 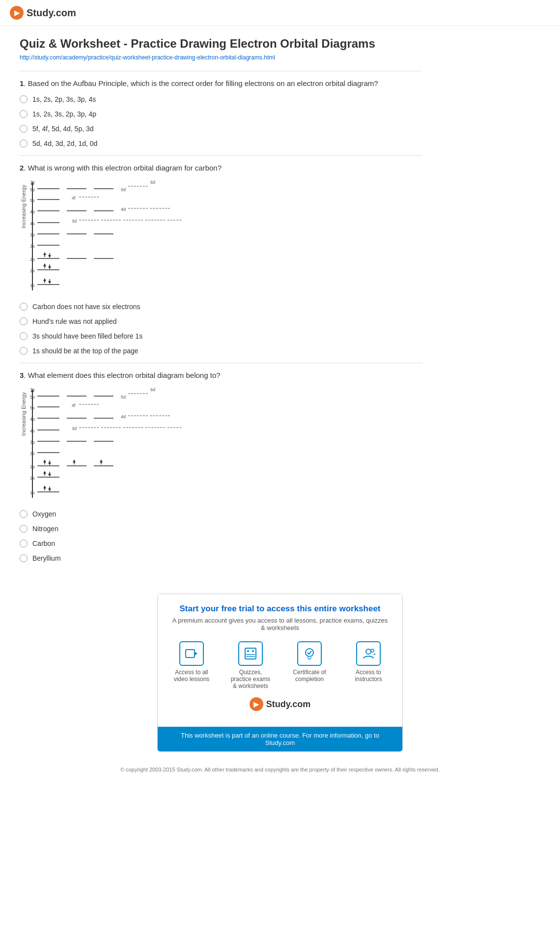 What do you see at coordinates (280, 739) in the screenshot?
I see `cta-bottom: This worksheet is part of an online cour…` at bounding box center [280, 739].